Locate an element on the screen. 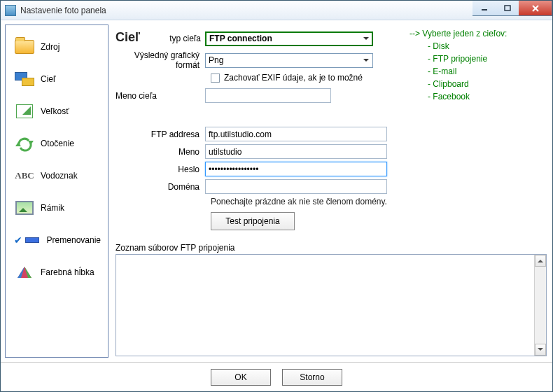 Image resolution: width=553 pixels, height=392 pixels. domena-label: Doména is located at coordinates (160, 187).